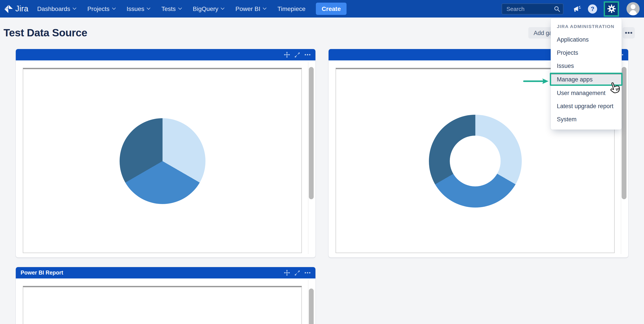 The width and height of the screenshot is (644, 324). Describe the element at coordinates (56, 9) in the screenshot. I see `nav-item-dashboards: Dashboards` at that location.